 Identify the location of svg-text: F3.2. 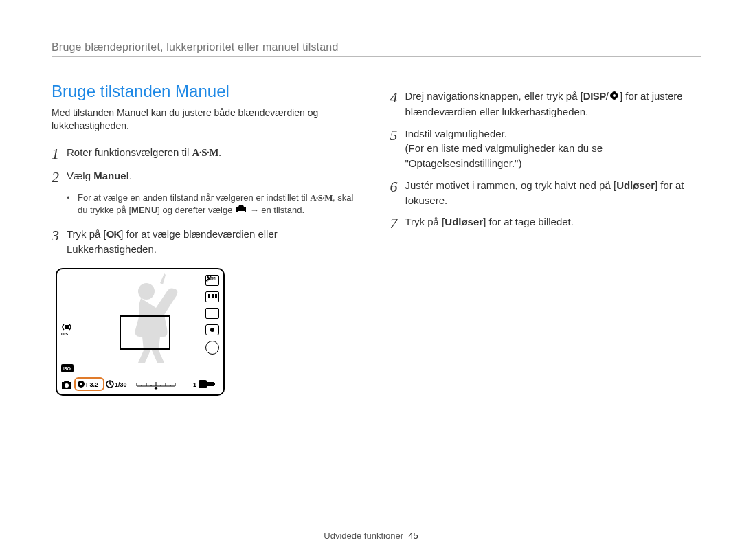
(92, 385).